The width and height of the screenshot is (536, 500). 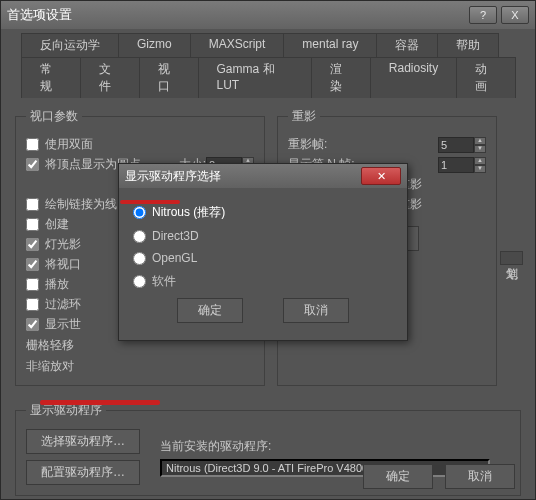 I want to click on use-double-checkbox, so click(x=32, y=144).